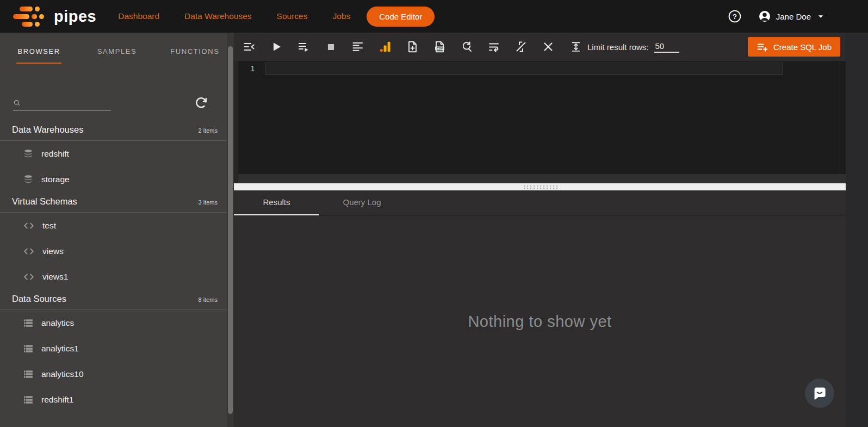 The height and width of the screenshot is (427, 868). What do you see at coordinates (467, 47) in the screenshot?
I see `refresh-search-button` at bounding box center [467, 47].